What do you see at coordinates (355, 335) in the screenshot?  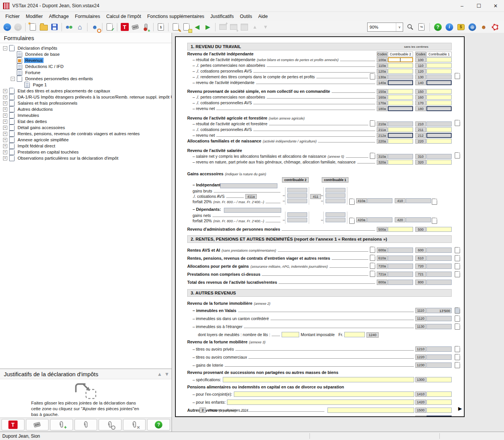 I see `input-montant-imposable` at bounding box center [355, 335].